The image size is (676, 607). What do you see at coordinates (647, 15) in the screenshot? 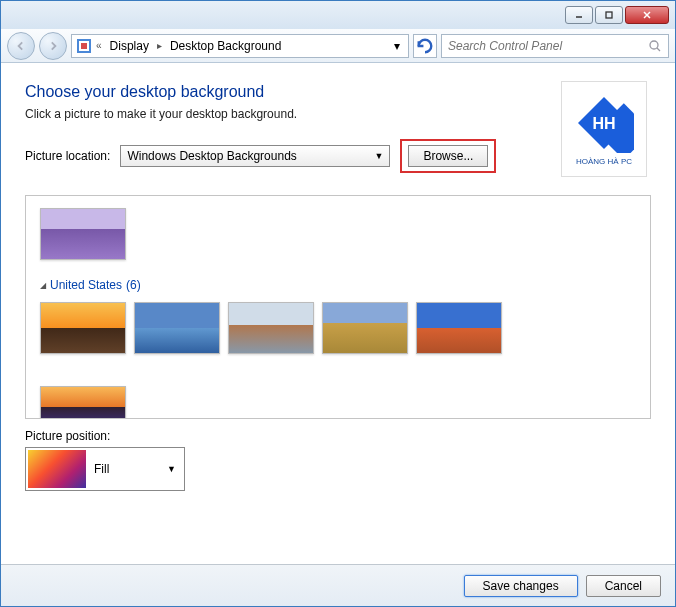
I see `close-button` at bounding box center [647, 15].